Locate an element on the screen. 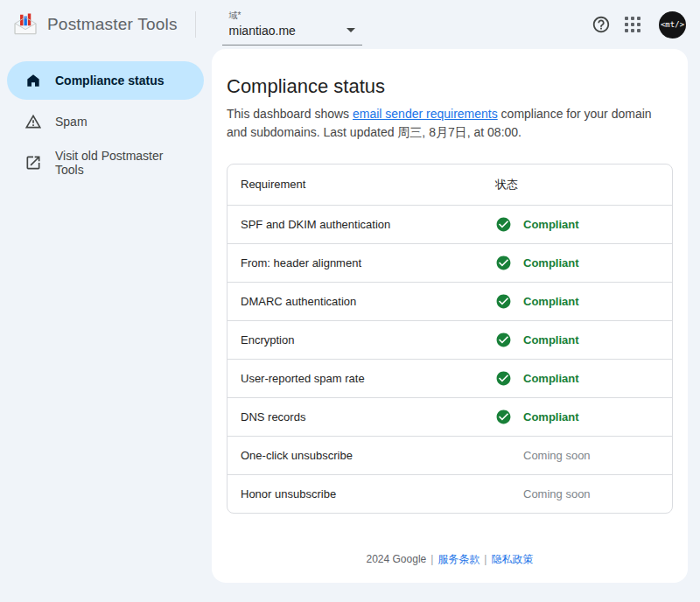  home-icon is located at coordinates (33, 80).